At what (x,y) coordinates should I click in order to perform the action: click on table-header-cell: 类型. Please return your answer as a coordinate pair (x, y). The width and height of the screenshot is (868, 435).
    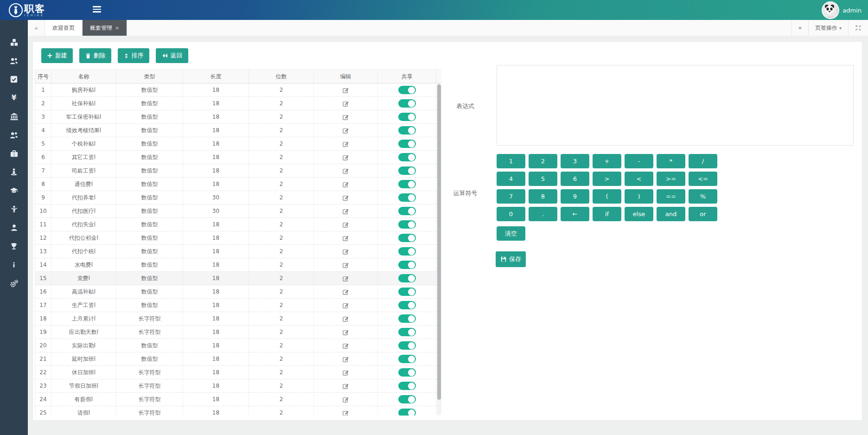
    Looking at the image, I should click on (150, 77).